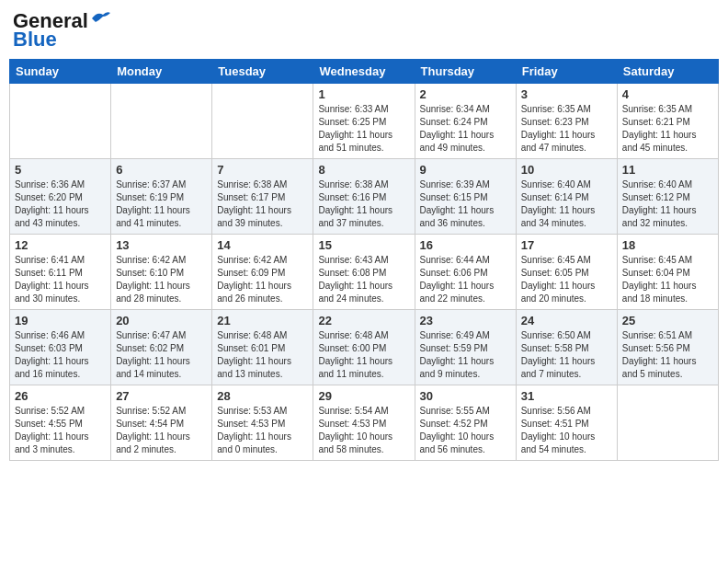 This screenshot has width=728, height=563. I want to click on calendar-week-4: 19Sunrise: 6:46 AM Sunset: 6:03 PM Dayli…, so click(364, 348).